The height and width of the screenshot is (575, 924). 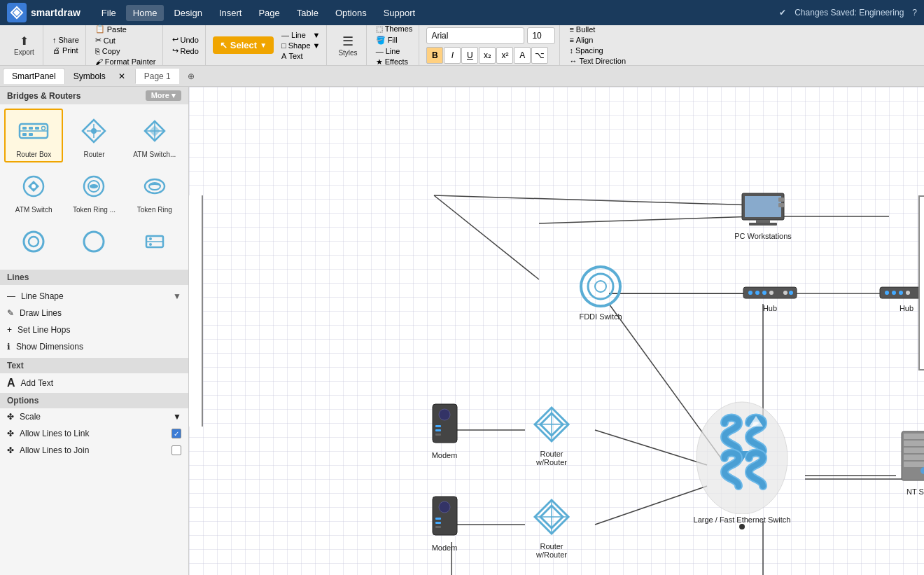 I want to click on allow-lines-join-item: ✤ Allow Lines to Join, so click(x=94, y=450).